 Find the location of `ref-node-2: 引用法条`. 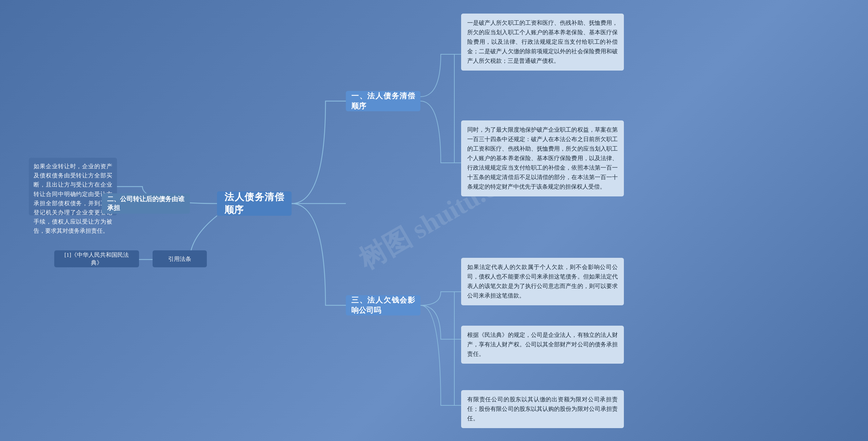

ref-node-2: 引用法条 is located at coordinates (180, 259).